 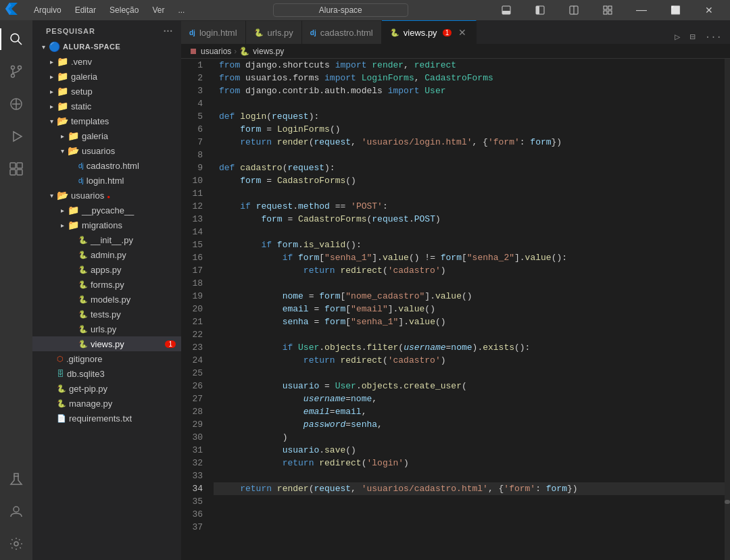 I want to click on line-num-31: 31, so click(x=195, y=450).